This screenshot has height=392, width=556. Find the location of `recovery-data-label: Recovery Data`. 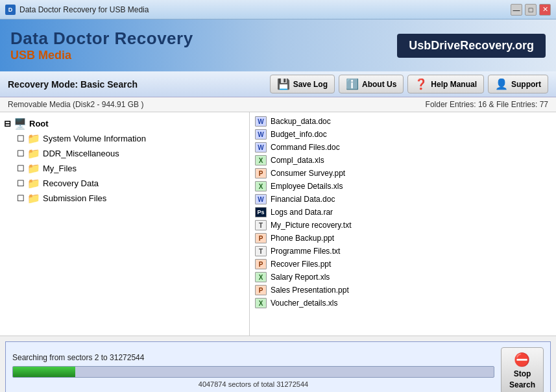

recovery-data-label: Recovery Data is located at coordinates (71, 183).